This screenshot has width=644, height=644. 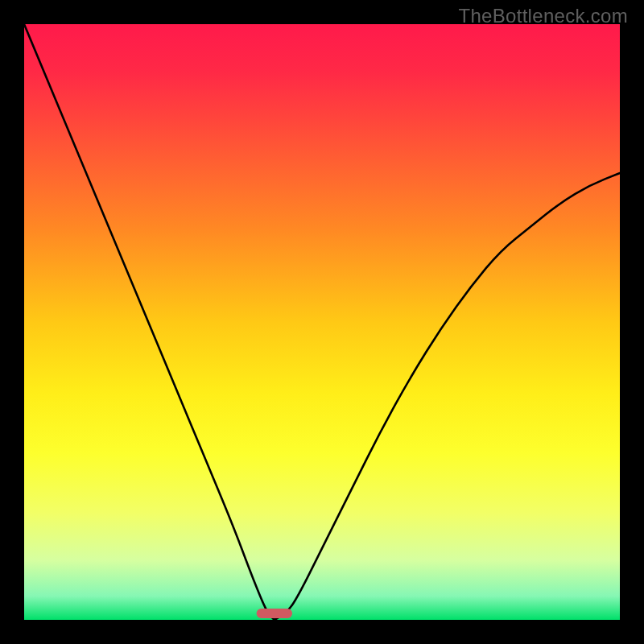 I want to click on optimal-marker, so click(x=275, y=613).